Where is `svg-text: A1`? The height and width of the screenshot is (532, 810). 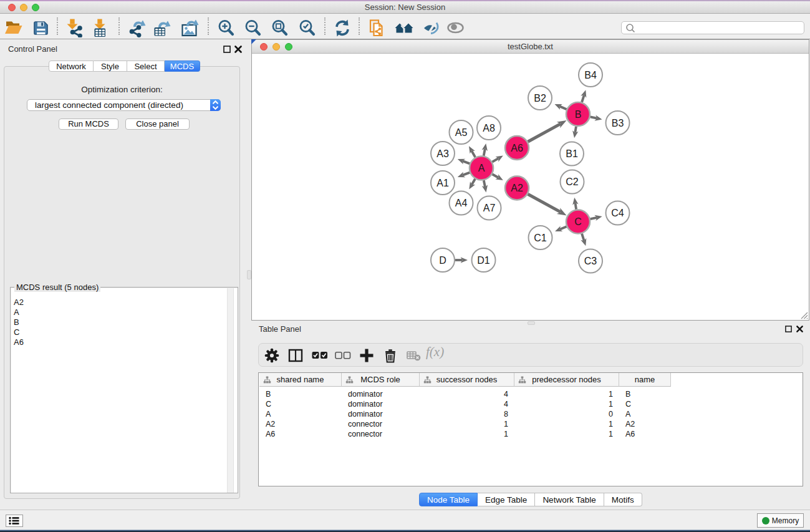
svg-text: A1 is located at coordinates (443, 183).